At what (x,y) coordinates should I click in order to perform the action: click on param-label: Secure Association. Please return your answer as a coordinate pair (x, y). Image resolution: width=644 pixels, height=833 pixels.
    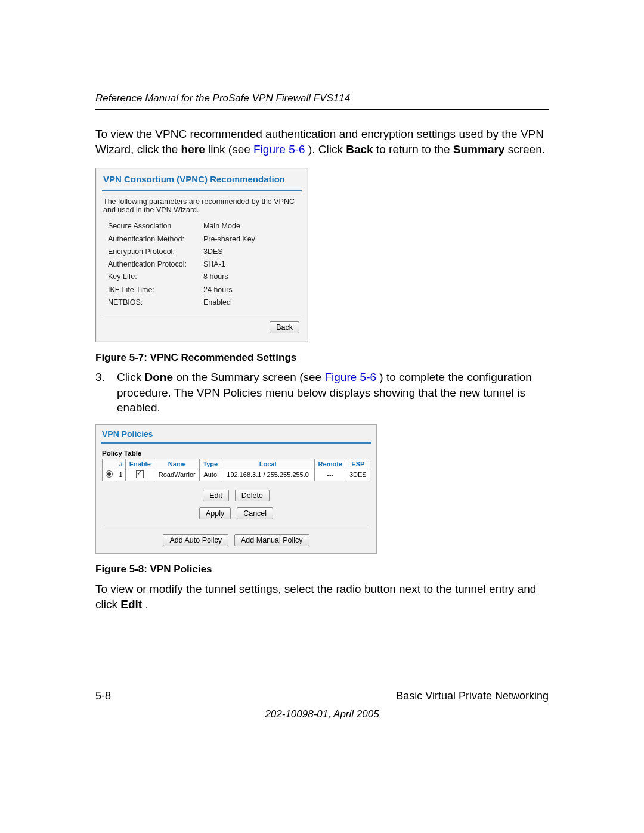
    Looking at the image, I should click on (156, 227).